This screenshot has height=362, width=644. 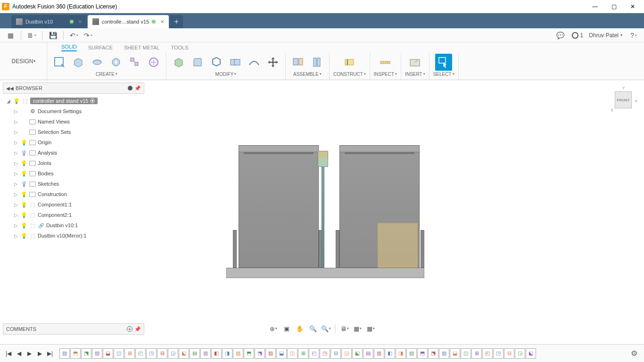 I want to click on zoom-button: 🔍, so click(x=313, y=329).